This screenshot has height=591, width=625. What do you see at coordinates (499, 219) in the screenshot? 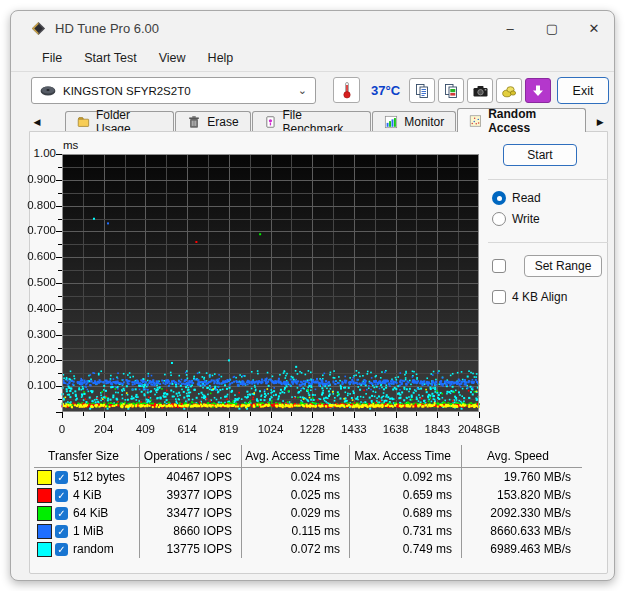
I see `write-radio-circle` at bounding box center [499, 219].